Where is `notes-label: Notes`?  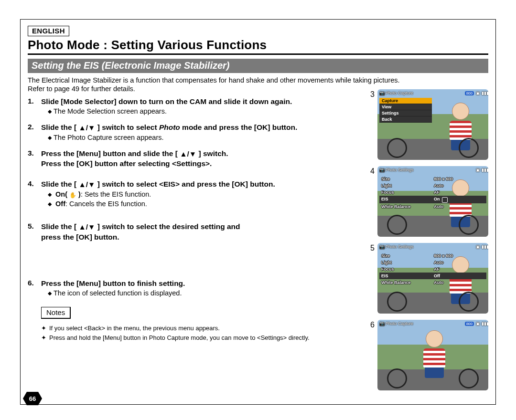 notes-label: Notes is located at coordinates (56, 313).